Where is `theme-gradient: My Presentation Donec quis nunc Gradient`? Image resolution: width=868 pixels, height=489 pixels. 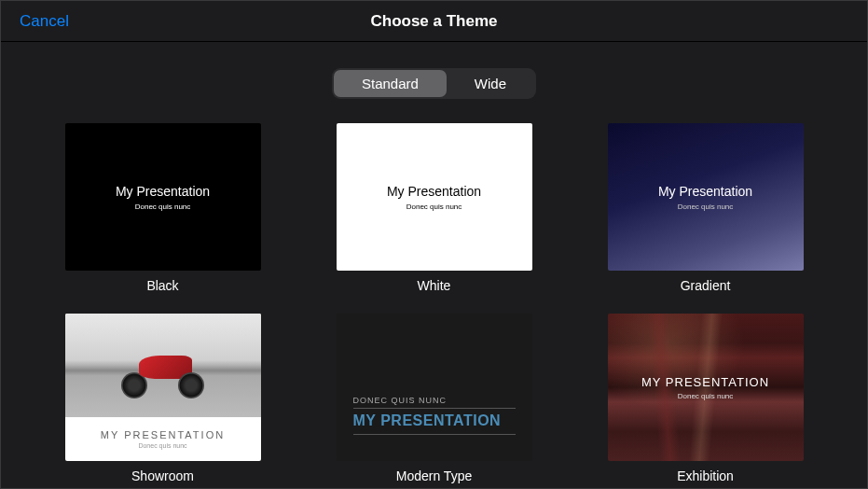
theme-gradient: My Presentation Donec quis nunc Gradient is located at coordinates (705, 208).